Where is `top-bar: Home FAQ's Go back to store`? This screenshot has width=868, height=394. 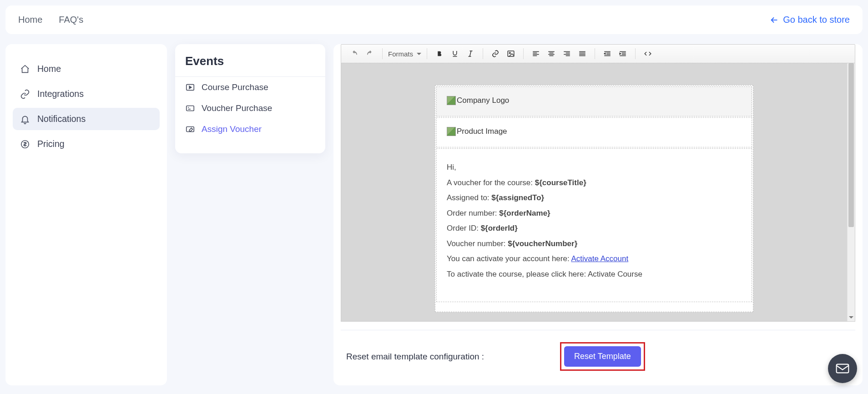 top-bar: Home FAQ's Go back to store is located at coordinates (434, 20).